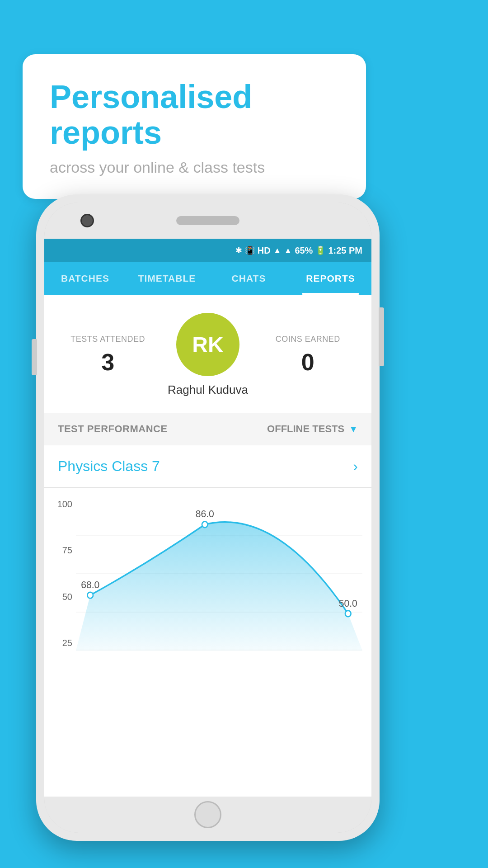  I want to click on chart-container: 100 75 50 25, so click(208, 574).